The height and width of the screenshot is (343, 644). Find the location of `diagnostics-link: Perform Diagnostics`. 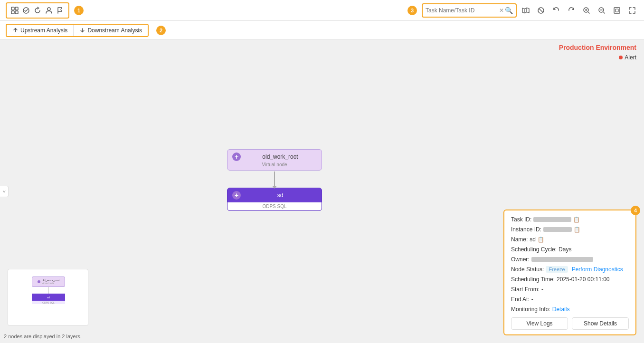

diagnostics-link: Perform Diagnostics is located at coordinates (597, 269).